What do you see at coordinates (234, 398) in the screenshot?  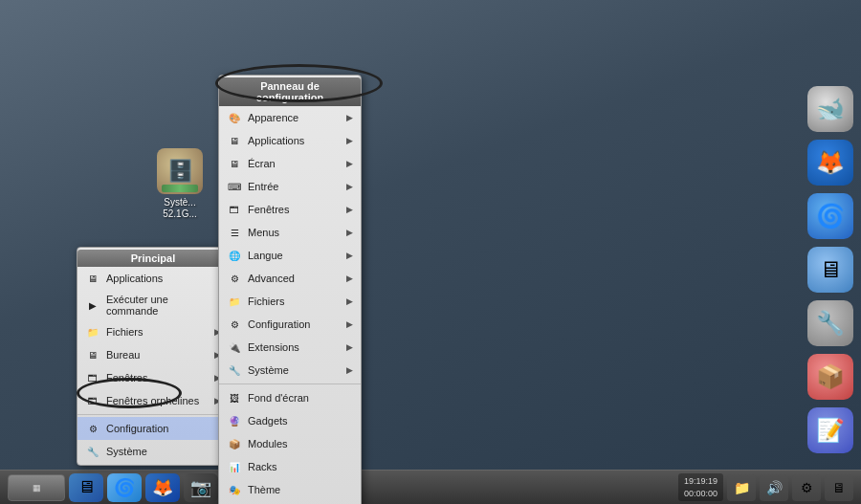 I see `fond-ecran-icon: 🖼` at bounding box center [234, 398].